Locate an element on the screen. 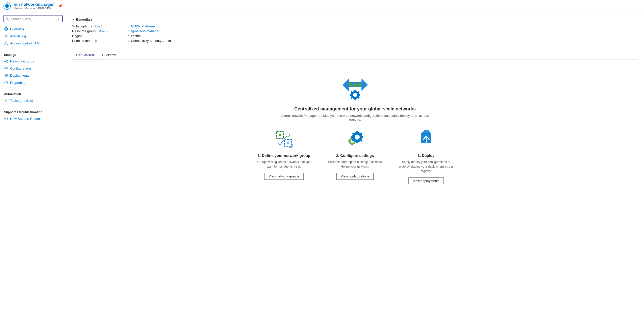 This screenshot has height=312, width=644. essentials-title: Essentials is located at coordinates (84, 19).